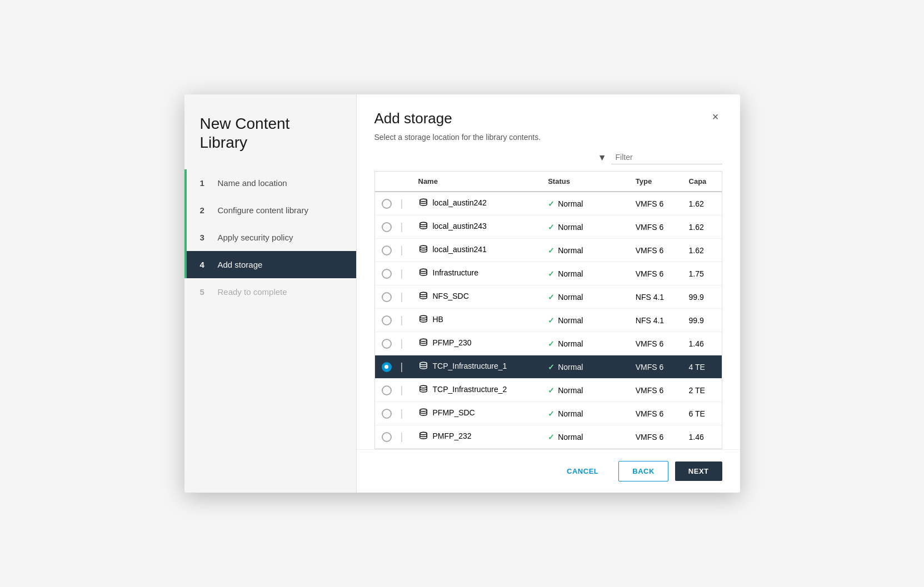 This screenshot has width=924, height=587. What do you see at coordinates (413, 119) in the screenshot?
I see `main-title: Add storage` at bounding box center [413, 119].